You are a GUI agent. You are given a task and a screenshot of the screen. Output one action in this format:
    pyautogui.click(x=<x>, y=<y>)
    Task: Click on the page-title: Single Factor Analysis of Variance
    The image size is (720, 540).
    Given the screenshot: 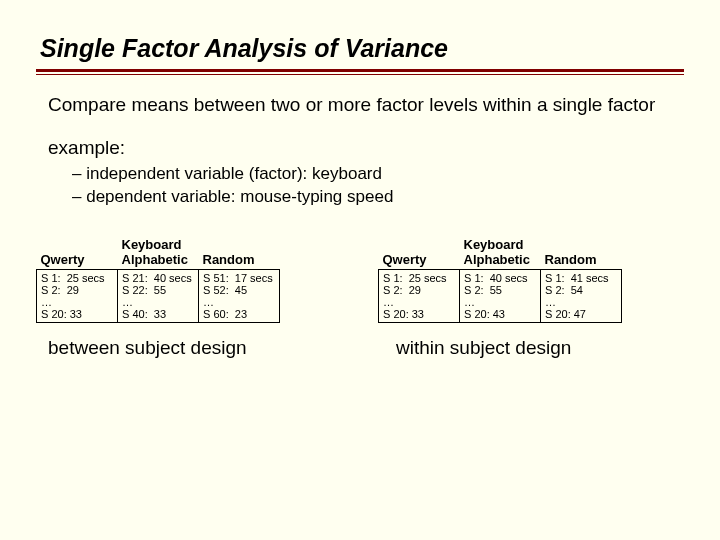 What is the action you would take?
    pyautogui.click(x=362, y=48)
    